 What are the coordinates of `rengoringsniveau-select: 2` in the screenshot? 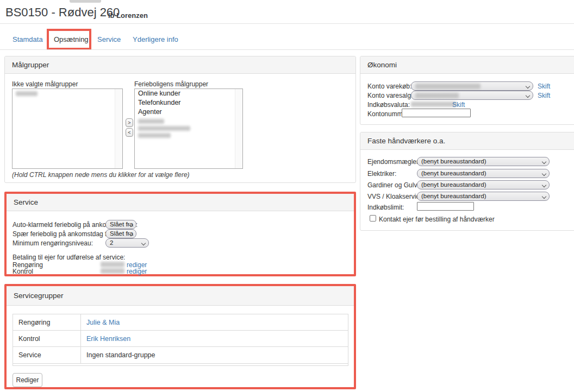 It's located at (127, 243).